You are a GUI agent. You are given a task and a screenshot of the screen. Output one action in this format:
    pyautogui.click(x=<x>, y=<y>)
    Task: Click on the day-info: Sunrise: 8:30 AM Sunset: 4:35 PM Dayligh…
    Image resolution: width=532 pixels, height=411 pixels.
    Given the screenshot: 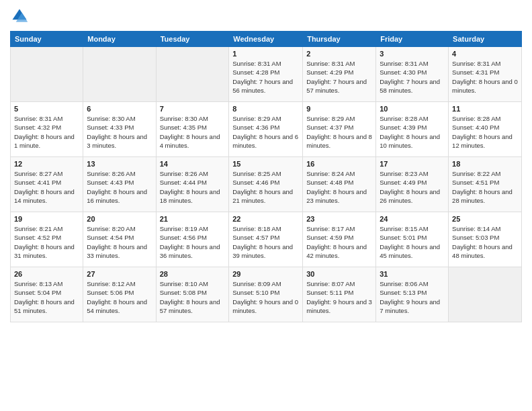 What is the action you would take?
    pyautogui.click(x=193, y=132)
    